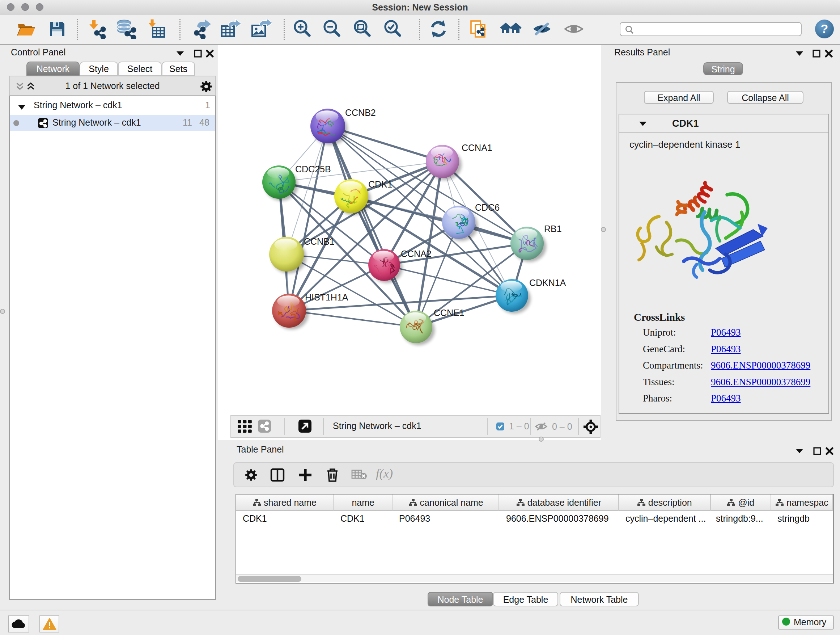 The height and width of the screenshot is (635, 840). Describe the element at coordinates (416, 254) in the screenshot. I see `svg-text: CCNA2` at that location.